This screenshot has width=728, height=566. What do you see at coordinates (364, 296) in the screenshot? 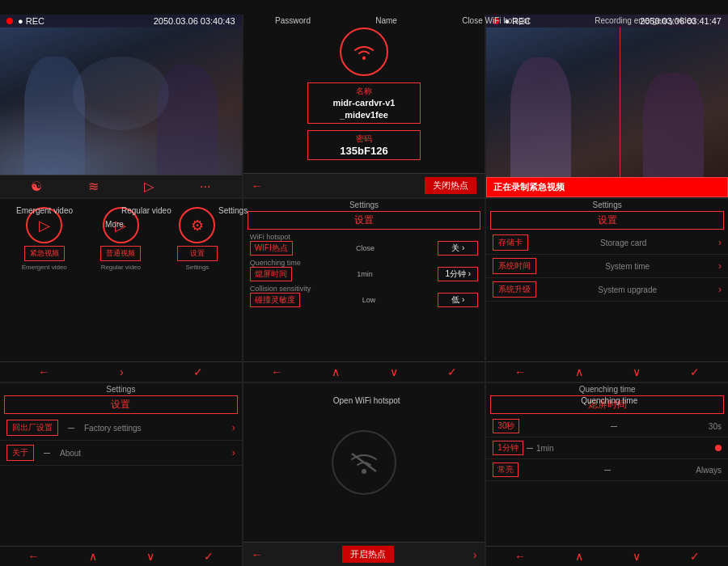
I see `collision-row: Collision sensitivity 碰撞灵敏度 Low 低 ›` at bounding box center [364, 296].